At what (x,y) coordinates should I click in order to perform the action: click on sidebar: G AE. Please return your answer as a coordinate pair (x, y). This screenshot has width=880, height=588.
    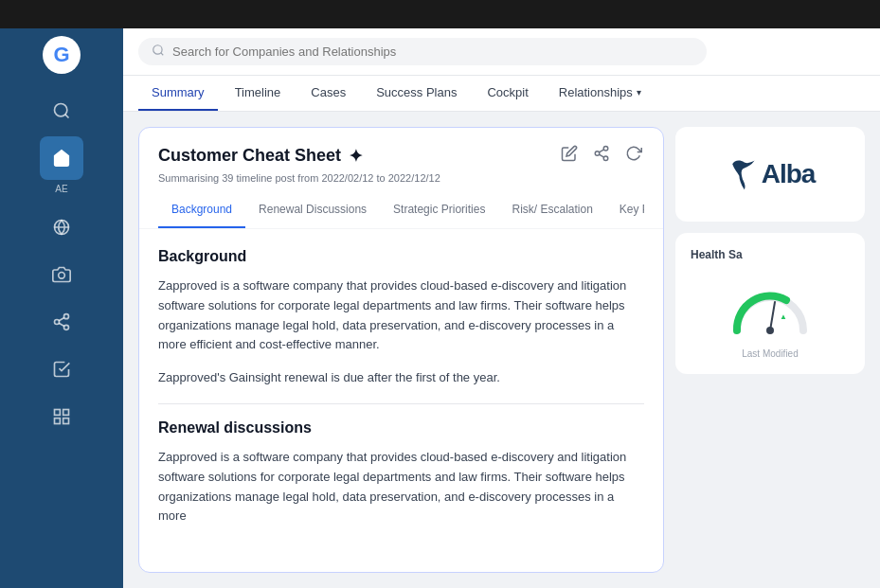
    Looking at the image, I should click on (62, 309).